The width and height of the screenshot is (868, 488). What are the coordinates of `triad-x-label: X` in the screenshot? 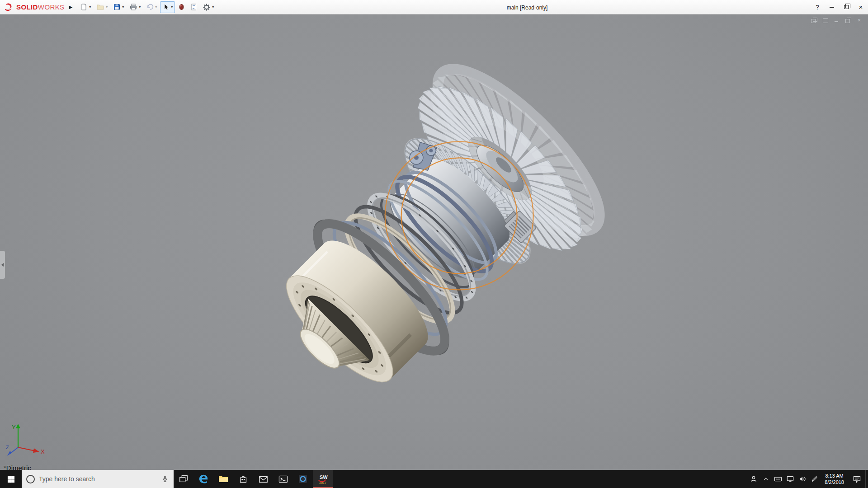 It's located at (42, 452).